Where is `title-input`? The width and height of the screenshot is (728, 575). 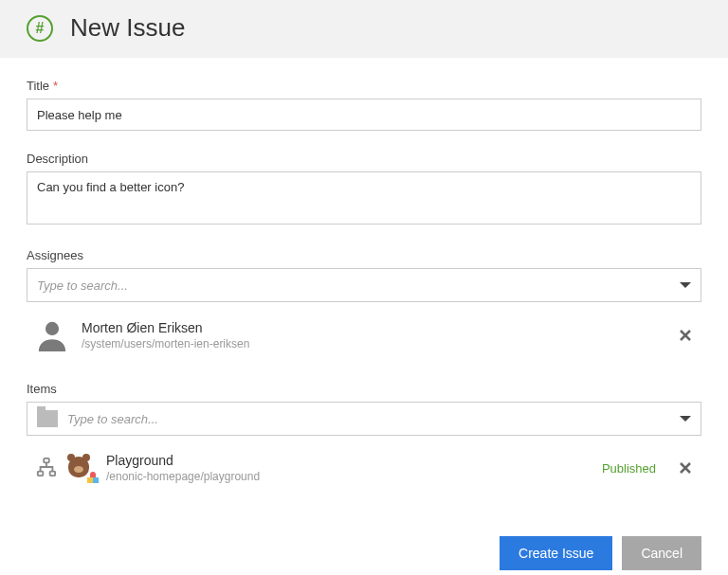 title-input is located at coordinates (364, 115).